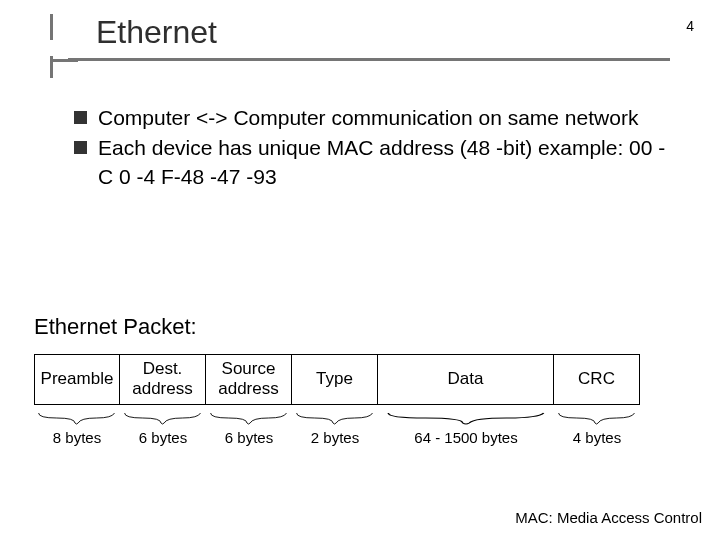 The height and width of the screenshot is (540, 720). I want to click on packet-size: 64 - 1500 bytes, so click(466, 428).